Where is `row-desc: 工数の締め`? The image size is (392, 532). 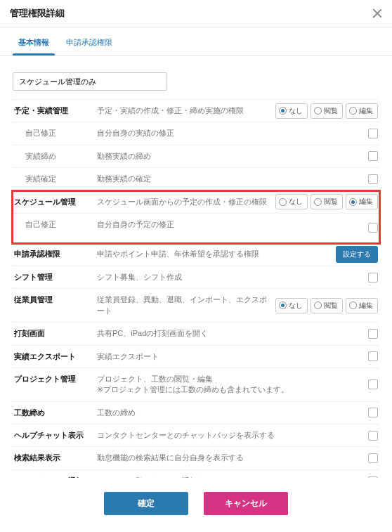
row-desc: 工数の締め is located at coordinates (224, 413).